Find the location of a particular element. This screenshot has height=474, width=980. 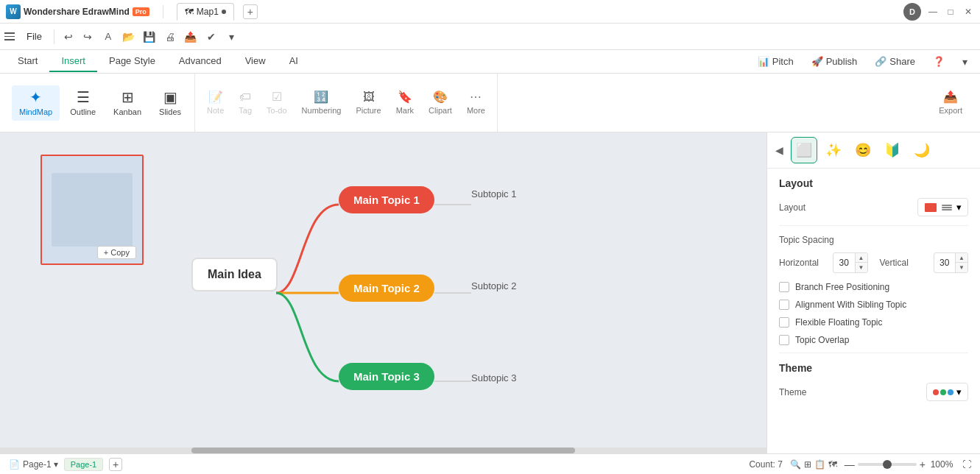

mindmap-tool: ✦ MindMap is located at coordinates (35, 103).